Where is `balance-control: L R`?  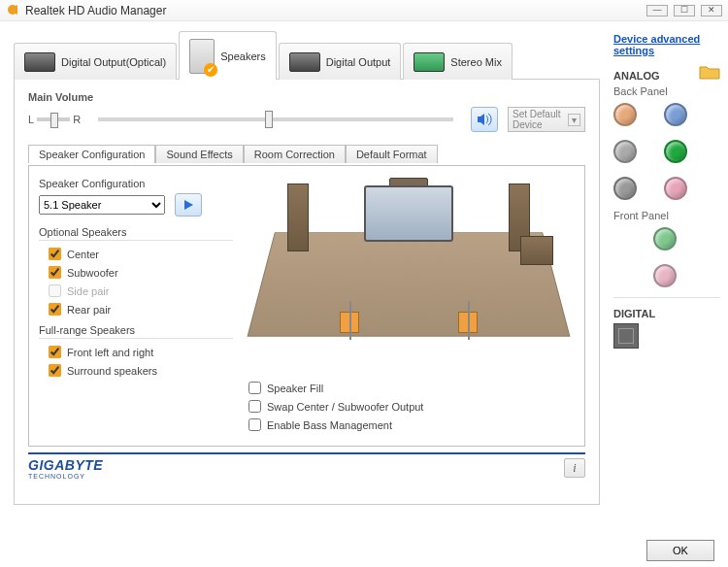
balance-control: L R is located at coordinates (54, 119).